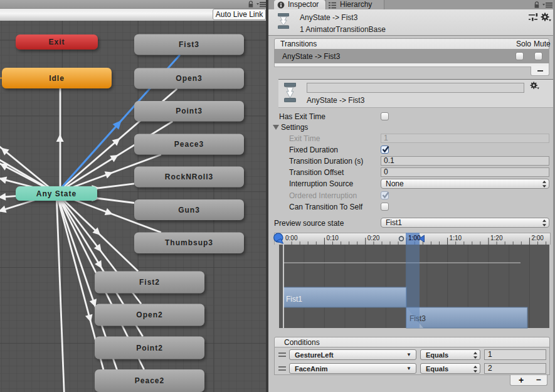 The height and width of the screenshot is (392, 555). What do you see at coordinates (149, 282) in the screenshot?
I see `svg-text: Fist2` at bounding box center [149, 282].